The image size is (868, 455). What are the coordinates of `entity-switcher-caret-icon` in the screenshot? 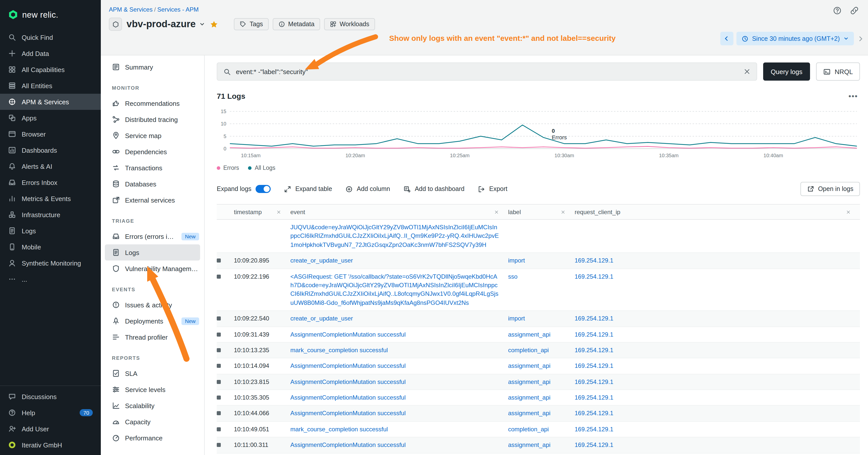 It's located at (203, 24).